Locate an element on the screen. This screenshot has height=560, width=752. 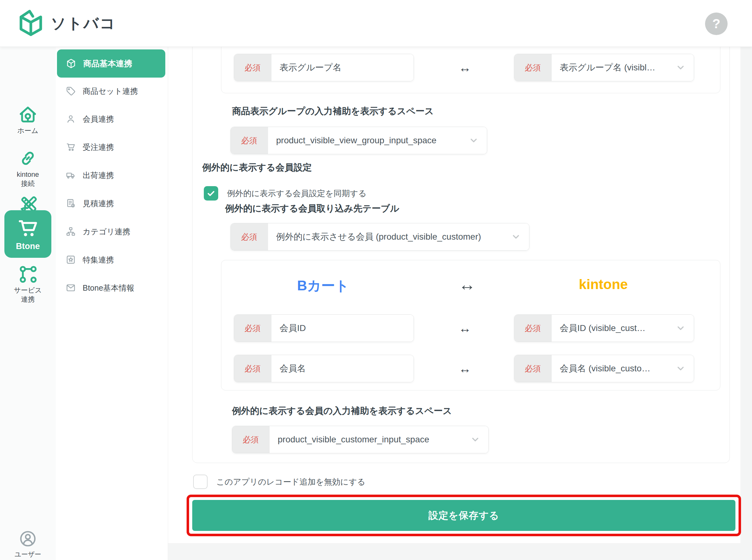
member-name-value: 会員名 is located at coordinates (293, 369).